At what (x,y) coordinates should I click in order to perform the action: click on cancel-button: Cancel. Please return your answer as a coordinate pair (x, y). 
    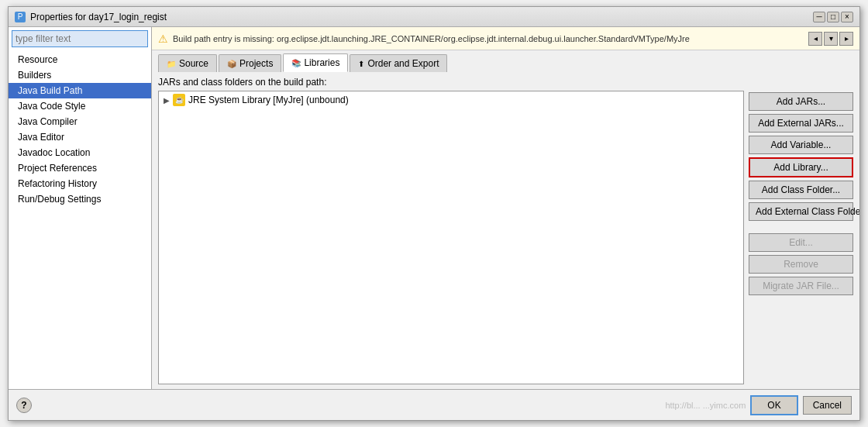
    Looking at the image, I should click on (828, 405).